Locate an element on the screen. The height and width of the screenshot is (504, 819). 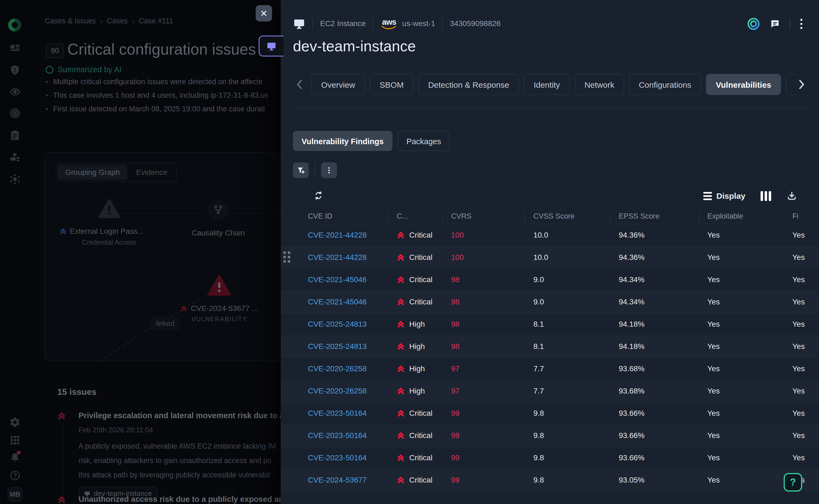
notifications-bell-icon is located at coordinates (15, 457).